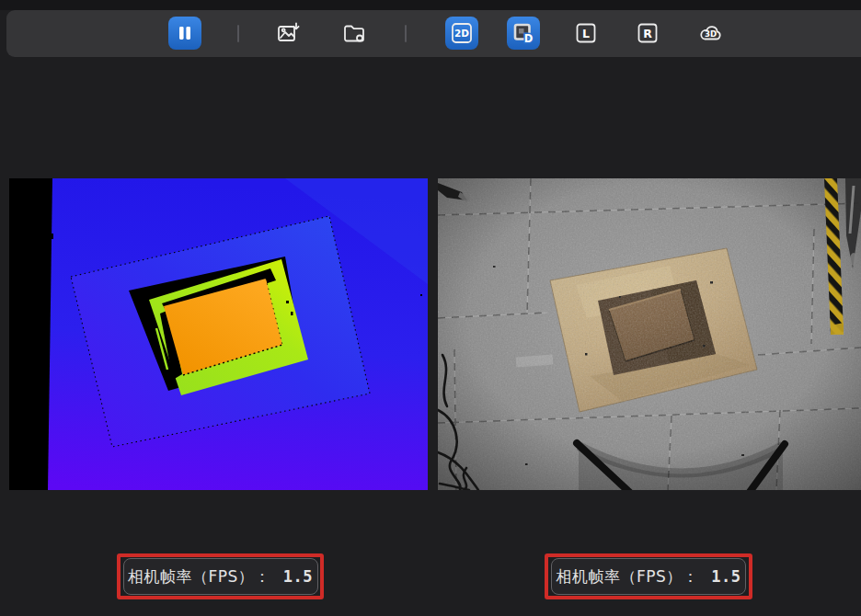  What do you see at coordinates (354, 33) in the screenshot?
I see `open-folder-button` at bounding box center [354, 33].